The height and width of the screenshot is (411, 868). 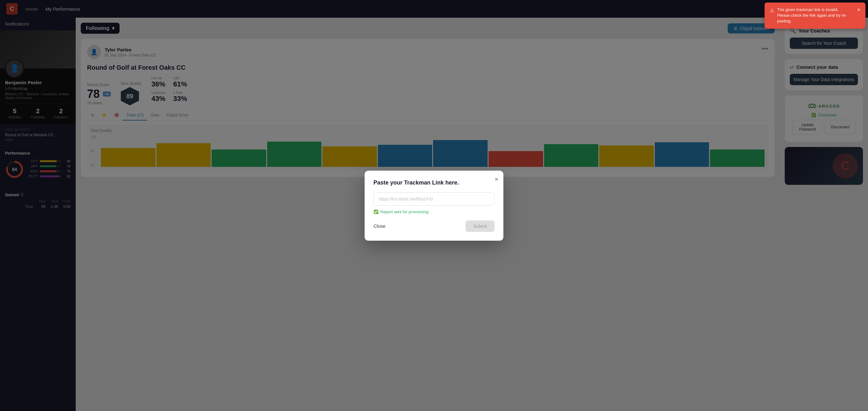 What do you see at coordinates (379, 226) in the screenshot?
I see `modal-close-button: Close` at bounding box center [379, 226].